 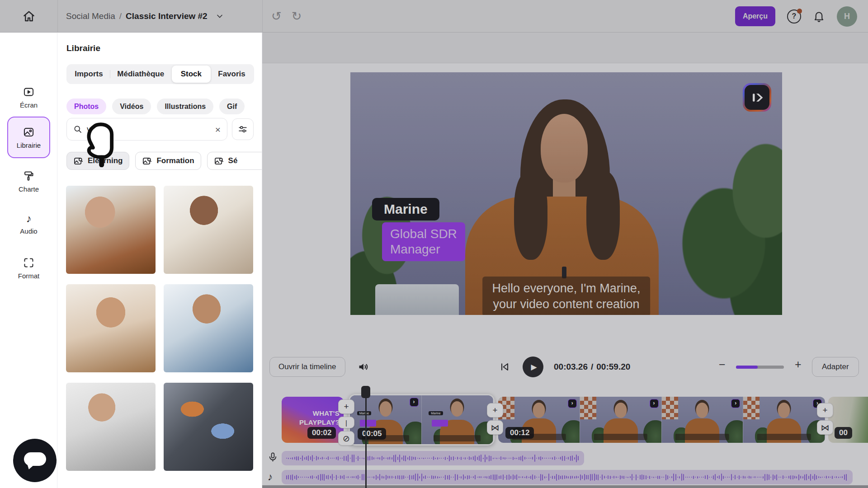 I want to click on tab-favoris: Favoris, so click(x=231, y=74).